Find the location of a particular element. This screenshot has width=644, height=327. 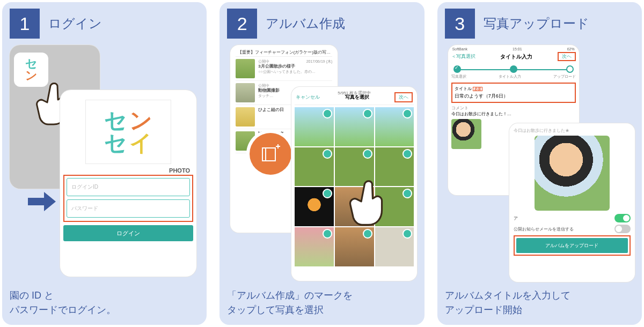

album-plus-icon is located at coordinates (270, 154).